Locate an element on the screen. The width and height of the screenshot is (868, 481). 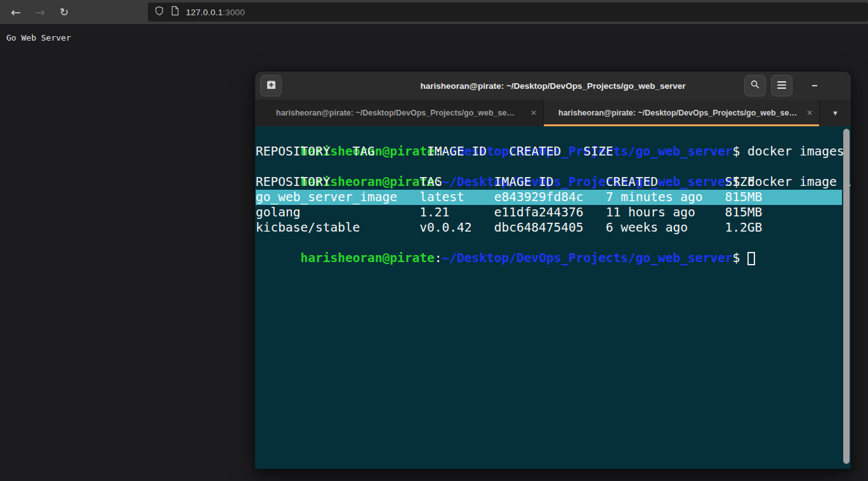
shield-icon is located at coordinates (162, 12).